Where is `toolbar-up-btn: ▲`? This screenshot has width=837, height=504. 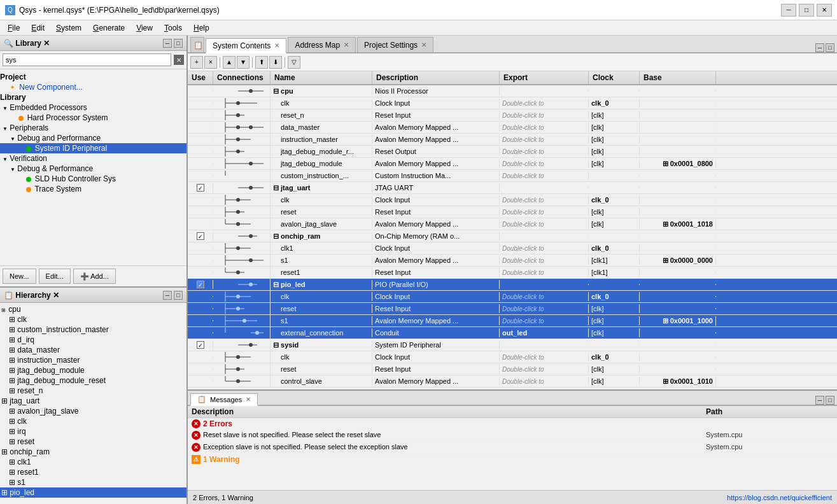
toolbar-up-btn: ▲ is located at coordinates (229, 62).